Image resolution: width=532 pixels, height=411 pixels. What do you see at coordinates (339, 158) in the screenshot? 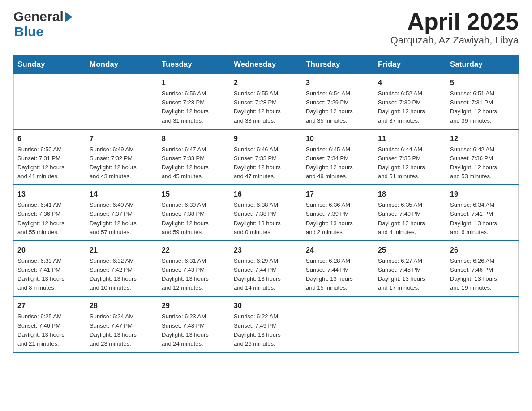
I see `calendar-day-cell: 10Sunrise: 6:45 AM Sunset: 7:34 PM Dayli…` at bounding box center [339, 158].